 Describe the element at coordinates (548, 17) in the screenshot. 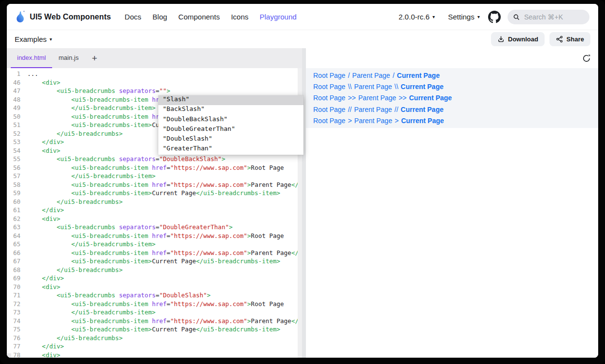

I see `search-box` at that location.